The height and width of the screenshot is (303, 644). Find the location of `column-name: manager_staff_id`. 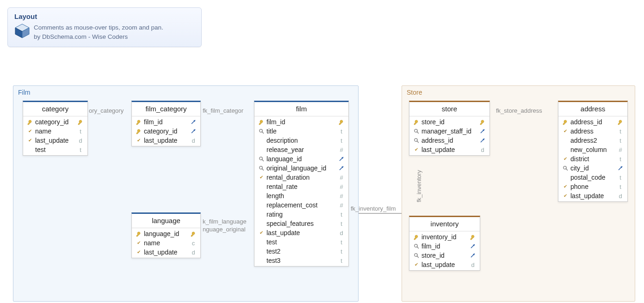

column-name: manager_staff_id is located at coordinates (450, 131).